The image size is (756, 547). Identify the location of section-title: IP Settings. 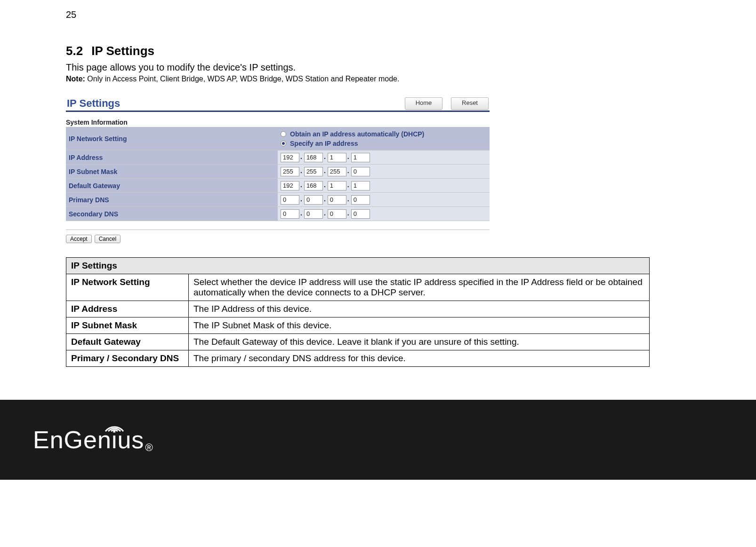
(123, 51).